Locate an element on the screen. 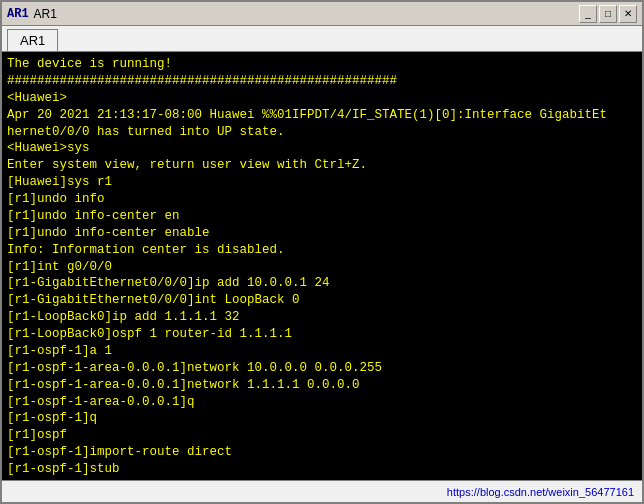  title-bar-left: AR1 AR1 is located at coordinates (32, 14).